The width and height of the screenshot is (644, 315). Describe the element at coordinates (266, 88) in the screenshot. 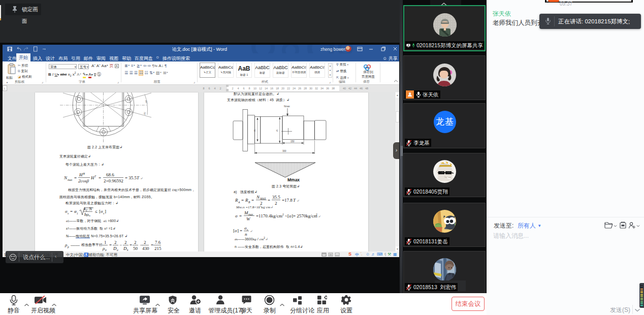

I see `svg-text: 14` at that location.